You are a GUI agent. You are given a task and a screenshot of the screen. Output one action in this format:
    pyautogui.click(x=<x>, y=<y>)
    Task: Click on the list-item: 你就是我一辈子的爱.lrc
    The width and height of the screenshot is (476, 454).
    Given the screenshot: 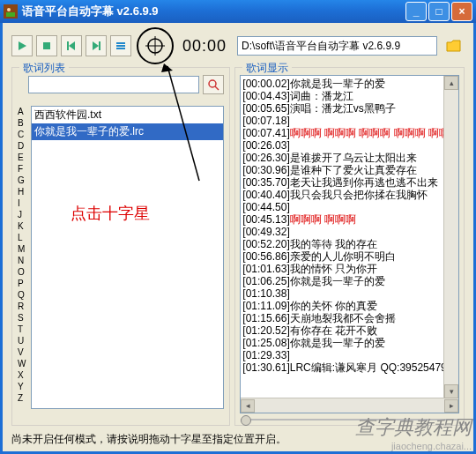 What is the action you would take?
    pyautogui.click(x=127, y=132)
    